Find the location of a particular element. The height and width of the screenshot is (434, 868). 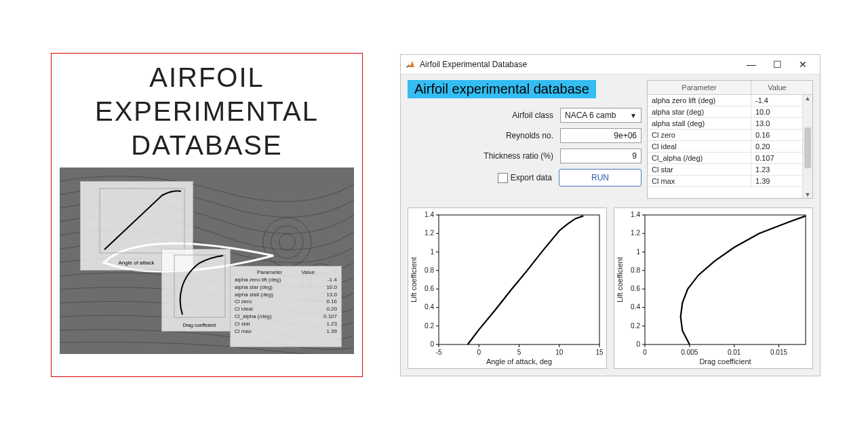

promo-table-row: Cl ideal0.20 is located at coordinates (286, 309).